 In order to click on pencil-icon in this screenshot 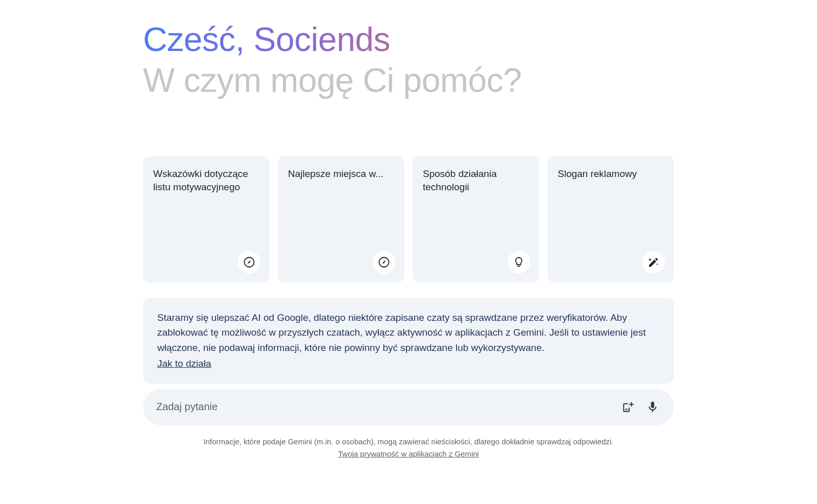, I will do `click(654, 262)`.